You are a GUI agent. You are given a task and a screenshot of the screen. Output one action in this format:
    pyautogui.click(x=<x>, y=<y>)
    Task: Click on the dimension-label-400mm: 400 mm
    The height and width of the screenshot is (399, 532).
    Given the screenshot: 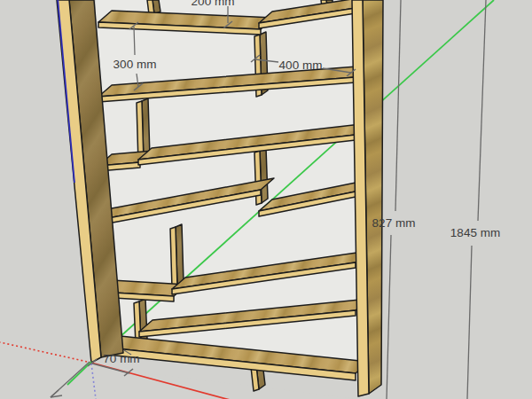 What is the action you would take?
    pyautogui.click(x=301, y=66)
    